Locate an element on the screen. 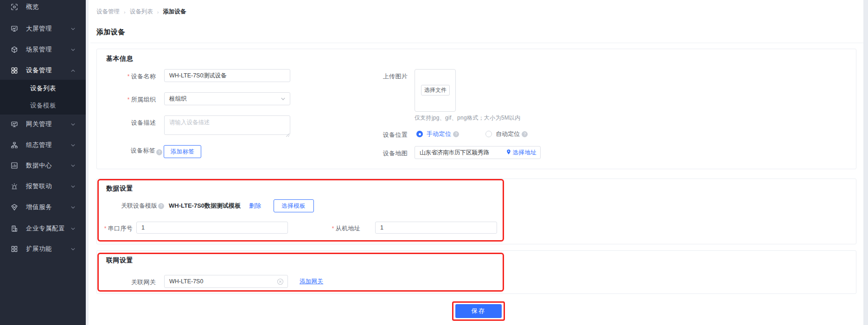 This screenshot has width=868, height=325. sidebar: 概览 大屏管理 场景管理 设备管理 设备列表 设备模板 网关管理 组态管理 数据… is located at coordinates (43, 162).